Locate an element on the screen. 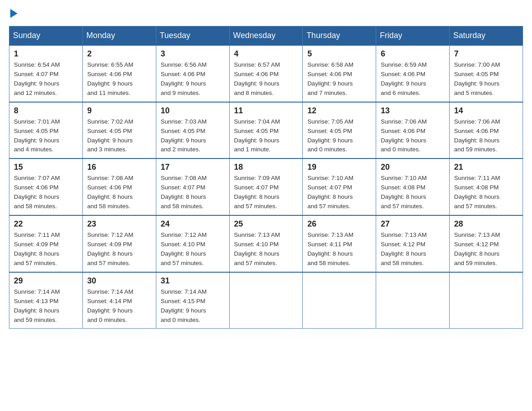  day-of-week-header: Wednesday is located at coordinates (266, 36).